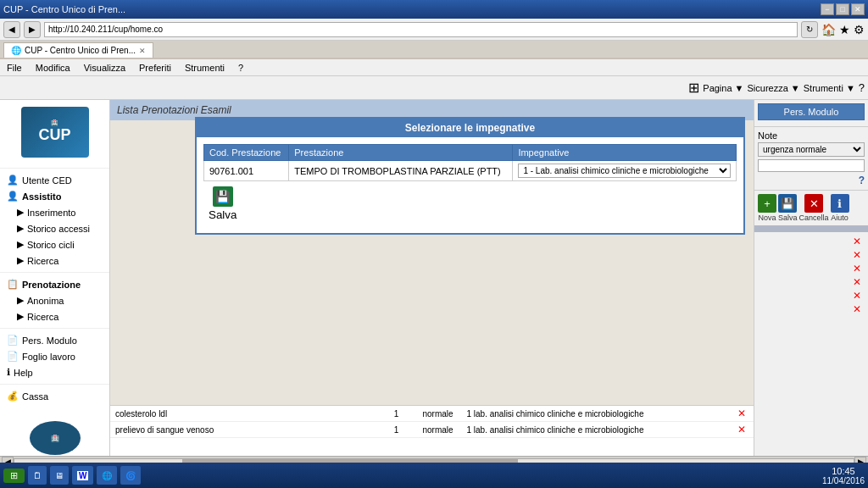 The image size is (868, 488). What do you see at coordinates (20, 212) in the screenshot?
I see `inserimento-arrow: ▶` at bounding box center [20, 212].